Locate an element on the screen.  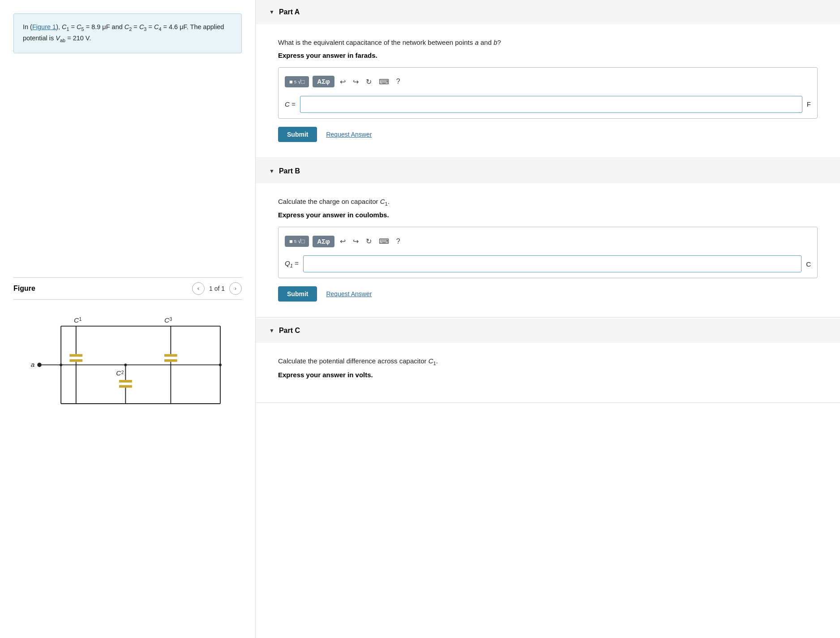
circuit-svg: C 1 C 3 C 2 a is located at coordinates (130, 369).